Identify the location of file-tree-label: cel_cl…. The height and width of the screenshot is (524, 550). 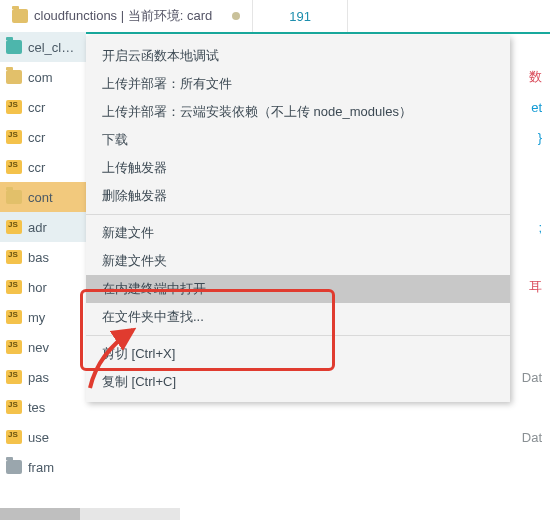
(51, 48).